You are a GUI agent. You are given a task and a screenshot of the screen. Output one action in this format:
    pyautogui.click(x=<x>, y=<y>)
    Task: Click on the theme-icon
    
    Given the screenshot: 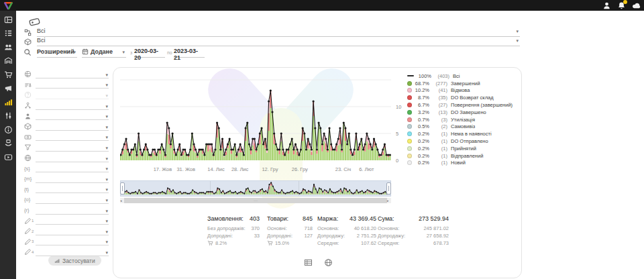 What is the action you would take?
    pyautogui.click(x=636, y=5)
    